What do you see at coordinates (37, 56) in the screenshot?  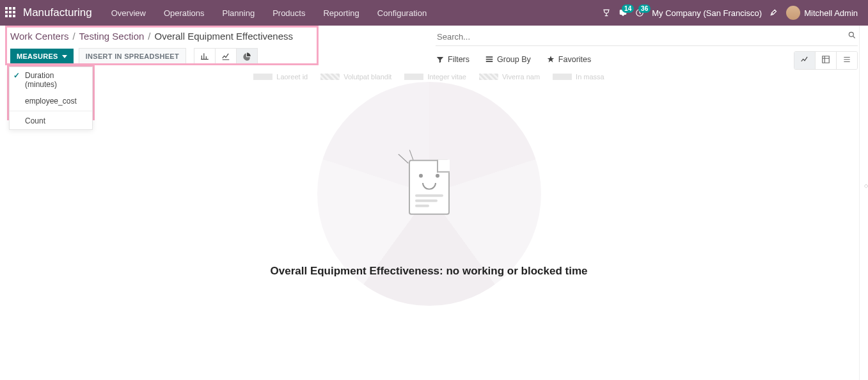 I see `measures-label: MEASURES` at bounding box center [37, 56].